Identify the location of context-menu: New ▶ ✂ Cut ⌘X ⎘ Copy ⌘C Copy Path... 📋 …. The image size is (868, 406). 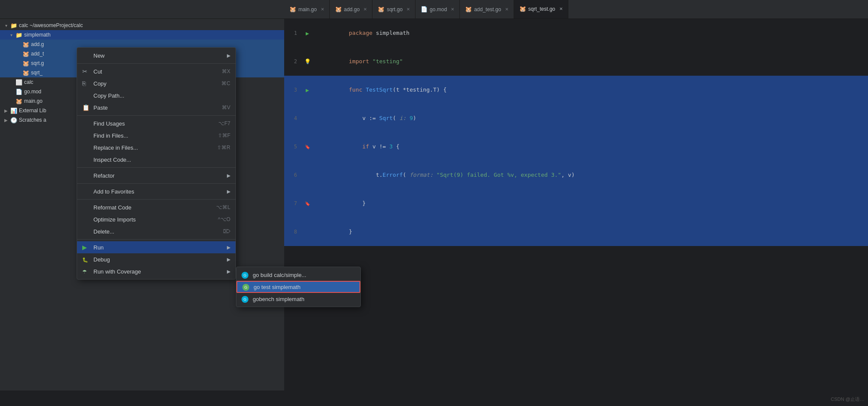
(156, 163).